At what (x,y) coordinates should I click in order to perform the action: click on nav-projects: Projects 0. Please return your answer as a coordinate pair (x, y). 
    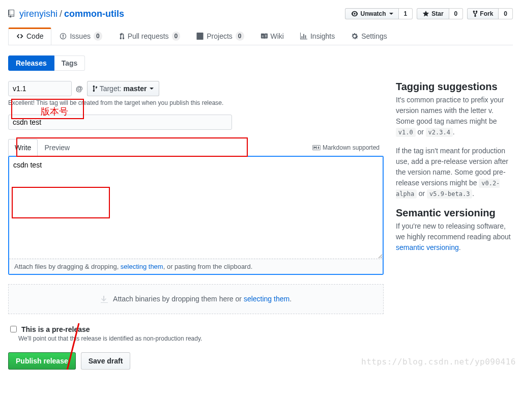
    Looking at the image, I should click on (220, 36).